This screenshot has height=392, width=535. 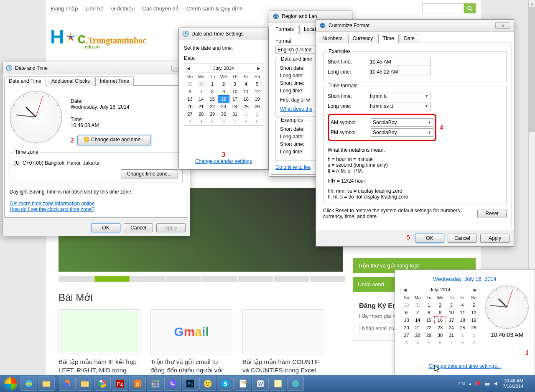 What do you see at coordinates (465, 323) in the screenshot?
I see `tray-calendar-popout: Wednesday, July 16, 2014 ◀ July, 2014 ▶ …` at bounding box center [465, 323].